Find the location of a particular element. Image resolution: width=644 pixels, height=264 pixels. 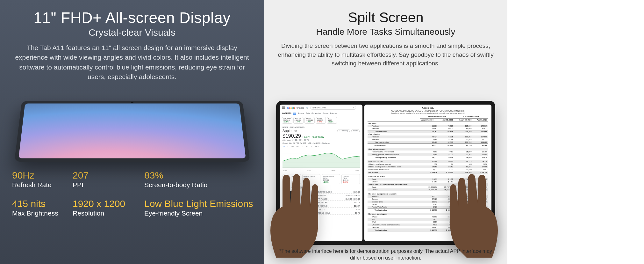

stock-name: Apple Inc is located at coordinates (290, 131).